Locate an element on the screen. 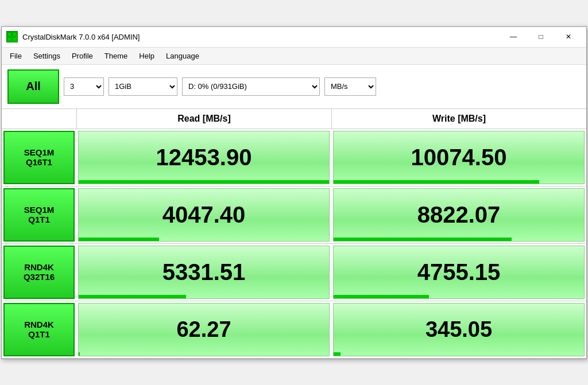  menu-bar: FileSettingsProfileThemeHelpLanguage is located at coordinates (294, 56).